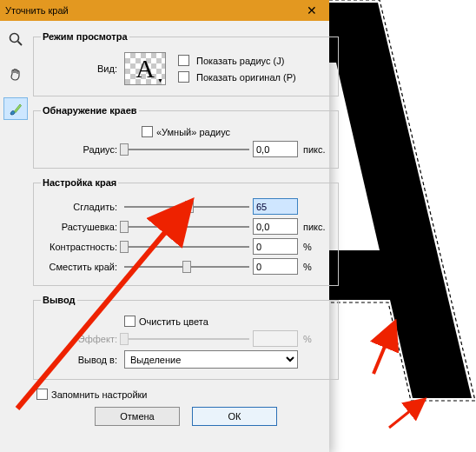 The height and width of the screenshot is (452, 476). I want to click on radius-slider, so click(187, 150).